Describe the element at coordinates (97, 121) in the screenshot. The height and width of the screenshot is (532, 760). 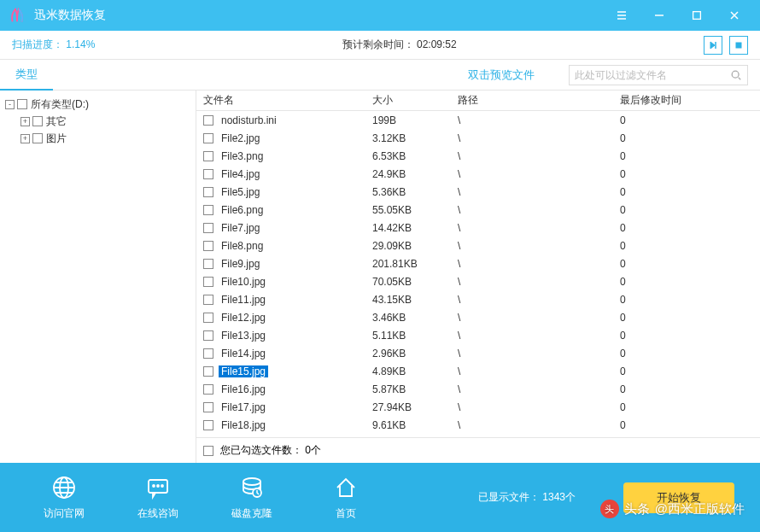
I see `tree-item-other: + 其它` at that location.